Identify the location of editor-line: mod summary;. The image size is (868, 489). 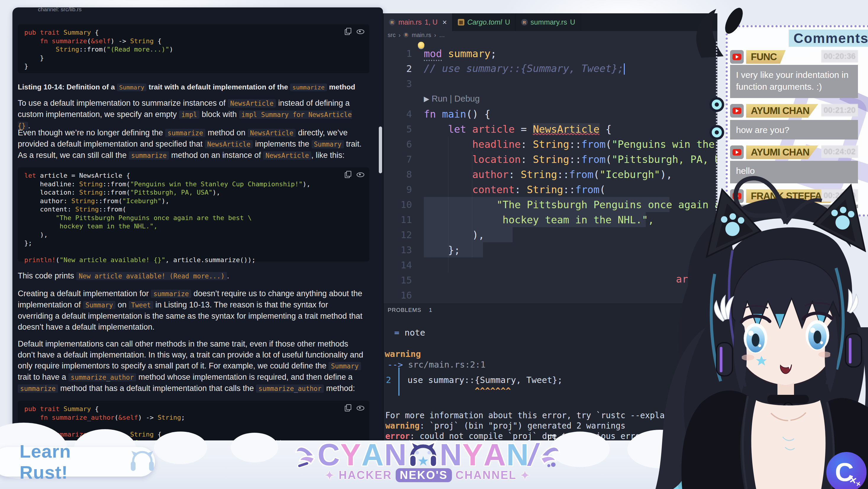
(454, 54).